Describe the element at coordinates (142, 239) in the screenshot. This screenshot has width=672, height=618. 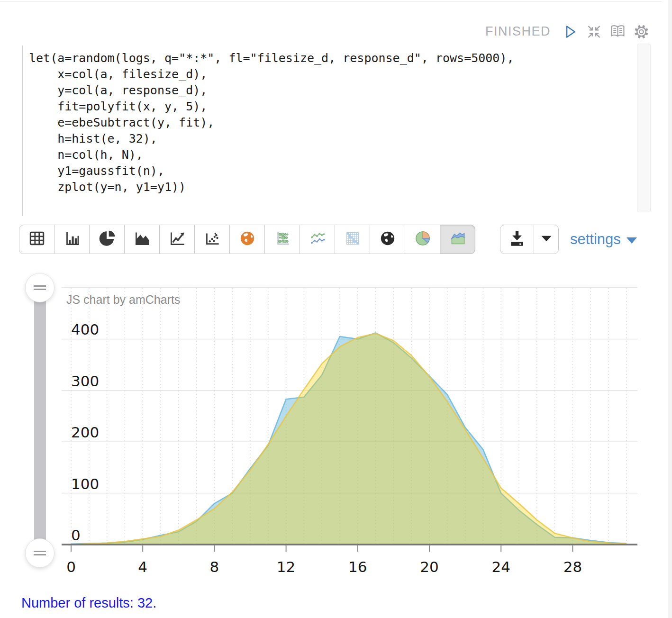
I see `area-chart-icon` at that location.